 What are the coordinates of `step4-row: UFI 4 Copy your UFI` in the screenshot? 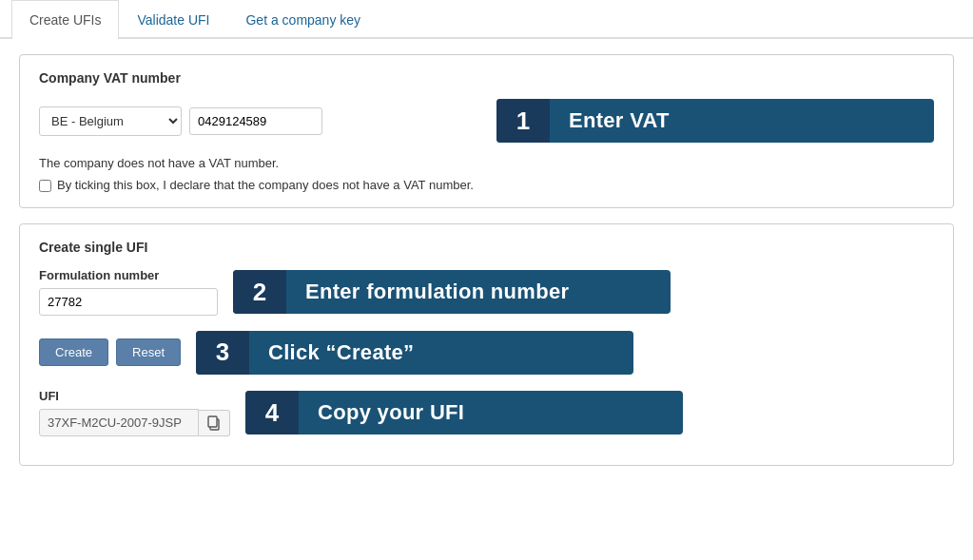 It's located at (487, 413).